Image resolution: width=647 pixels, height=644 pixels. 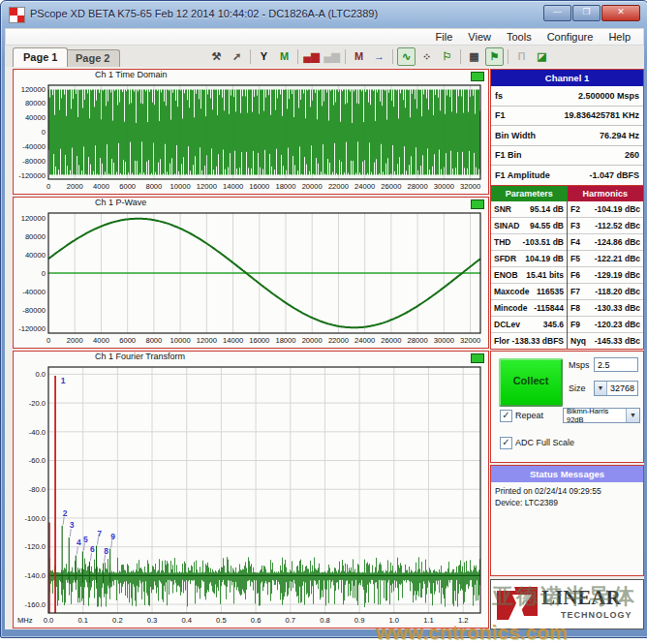 What do you see at coordinates (519, 37) in the screenshot?
I see `menu-tools: Tools` at bounding box center [519, 37].